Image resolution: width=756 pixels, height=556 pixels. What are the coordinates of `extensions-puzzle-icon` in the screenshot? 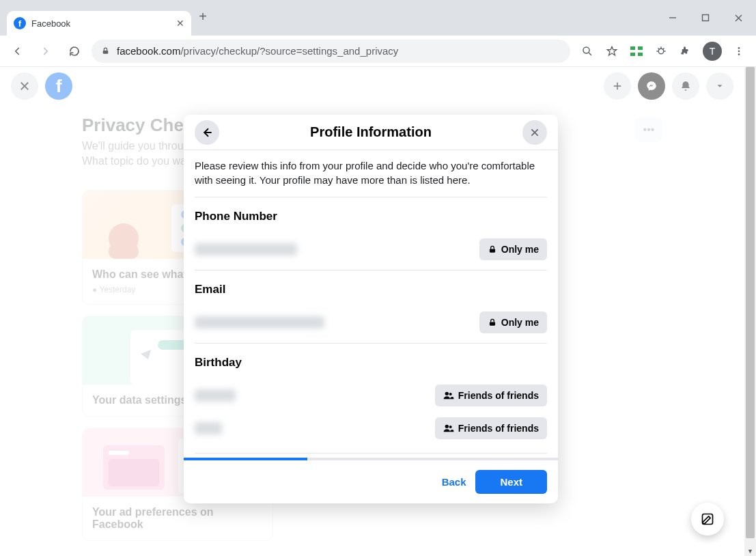 It's located at (686, 51).